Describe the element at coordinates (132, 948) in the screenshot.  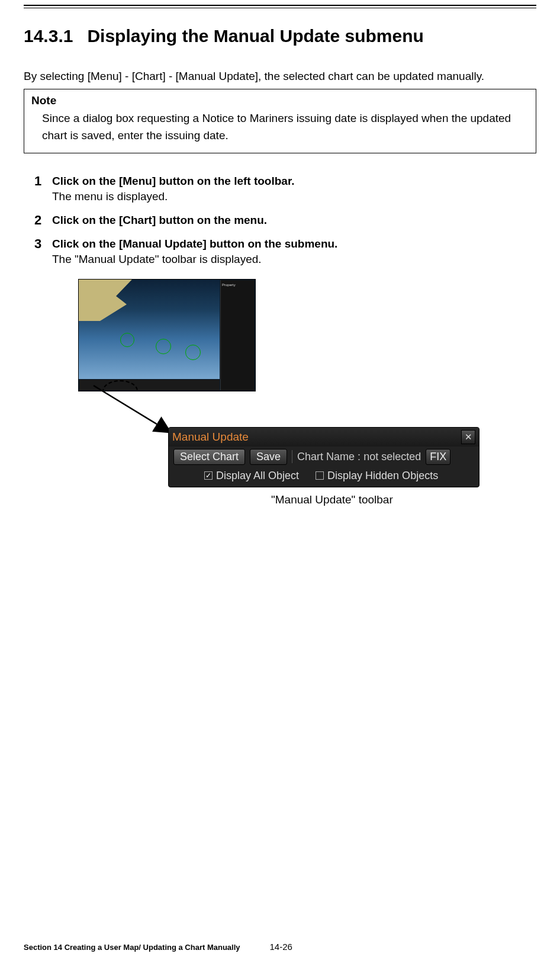
I see `footer-section: Section 14 Creating a User Map/ Updating…` at that location.